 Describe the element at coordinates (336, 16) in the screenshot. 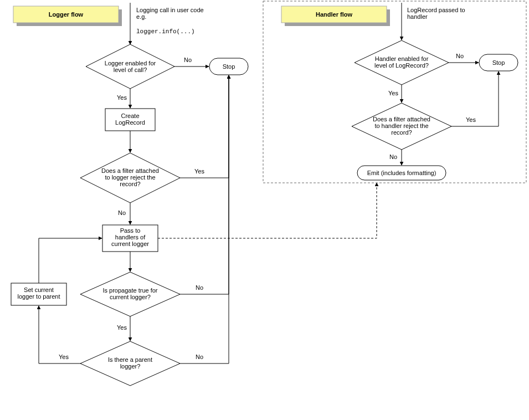

I see `handler-title: Handler flow` at that location.